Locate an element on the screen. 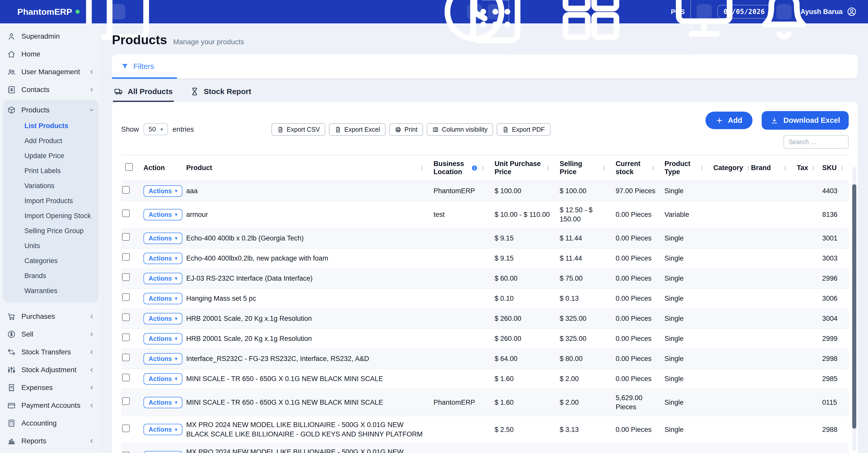 This screenshot has width=868, height=453. table-scrollbar is located at coordinates (854, 309).